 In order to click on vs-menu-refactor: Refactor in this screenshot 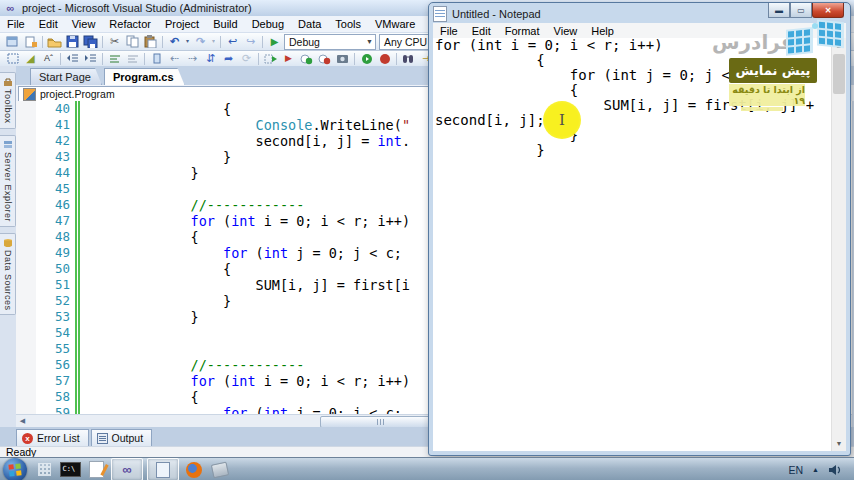, I will do `click(130, 24)`.